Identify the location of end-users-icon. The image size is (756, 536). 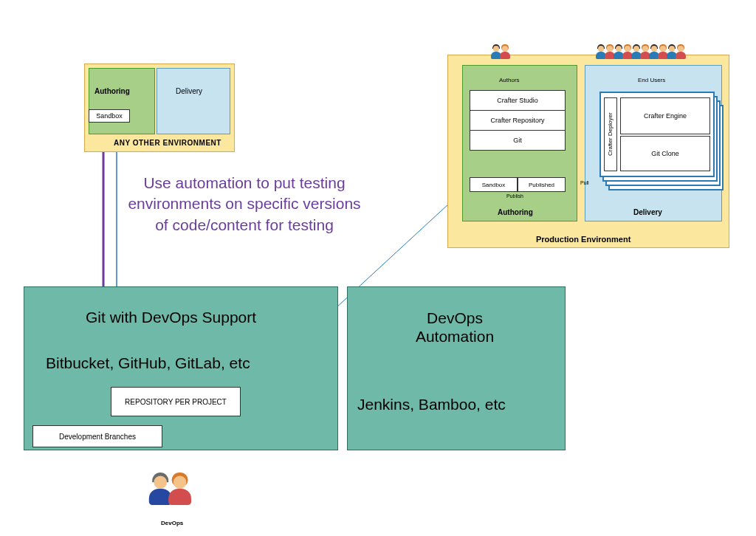
(641, 52).